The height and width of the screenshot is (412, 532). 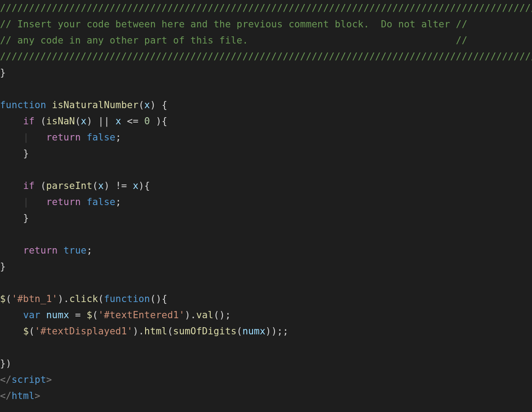 I want to click on code-token: ));;, so click(x=277, y=331).